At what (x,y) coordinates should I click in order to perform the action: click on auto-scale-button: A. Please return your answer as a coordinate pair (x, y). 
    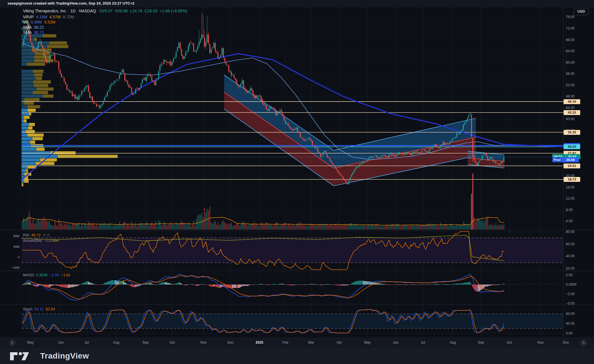
    Looking at the image, I should click on (584, 343).